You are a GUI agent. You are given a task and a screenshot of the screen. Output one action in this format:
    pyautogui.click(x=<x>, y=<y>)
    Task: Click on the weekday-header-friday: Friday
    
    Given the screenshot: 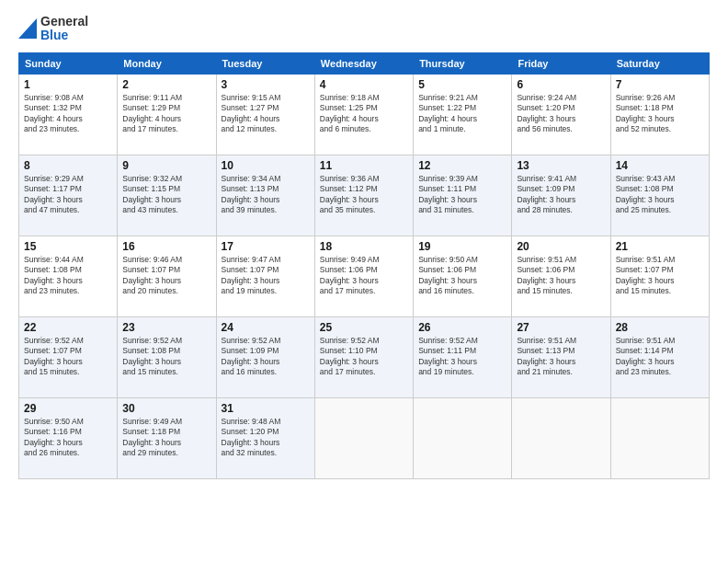 What is the action you would take?
    pyautogui.click(x=561, y=63)
    